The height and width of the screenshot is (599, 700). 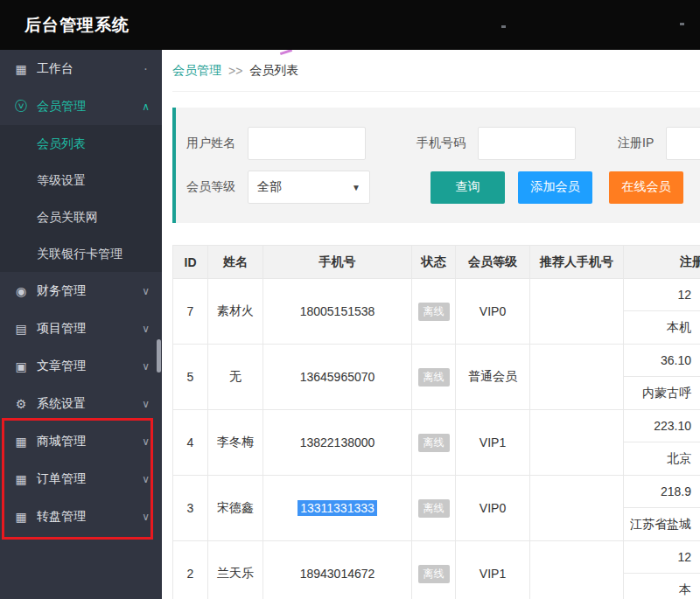 What do you see at coordinates (437, 311) in the screenshot?
I see `table-row: 7 素材火 18005151538 离线 VIP0 12 本机` at bounding box center [437, 311].